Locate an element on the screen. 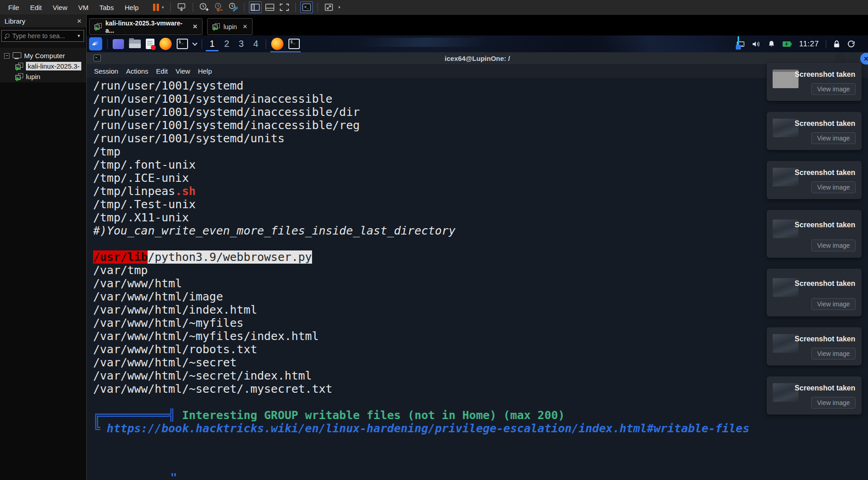 The width and height of the screenshot is (868, 480). app-launcher-icon is located at coordinates (118, 44).